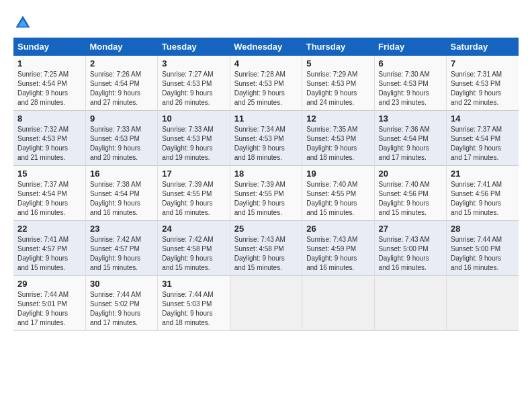 This screenshot has height=411, width=532. Describe the element at coordinates (50, 283) in the screenshot. I see `day-number: 29` at that location.